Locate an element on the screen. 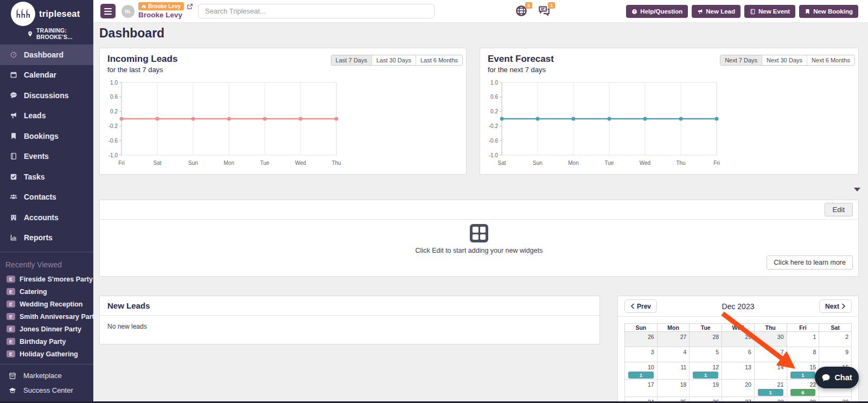  svg-text: Tue is located at coordinates (610, 163).